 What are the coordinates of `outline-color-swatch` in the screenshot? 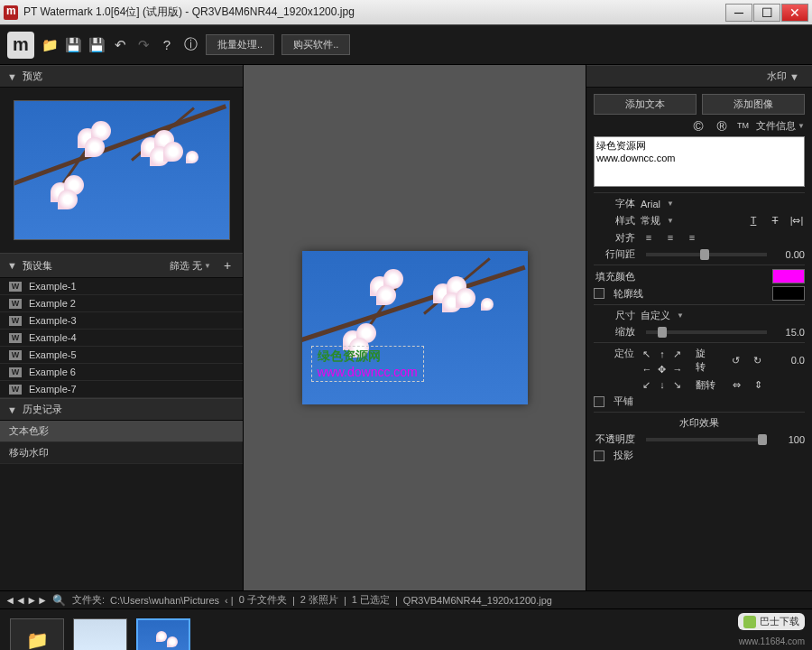 It's located at (789, 293).